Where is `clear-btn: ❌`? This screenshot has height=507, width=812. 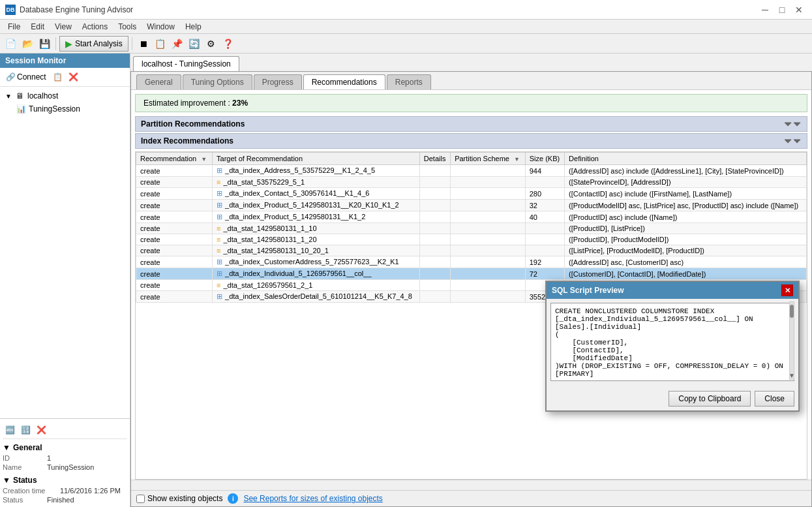
clear-btn: ❌ is located at coordinates (41, 430).